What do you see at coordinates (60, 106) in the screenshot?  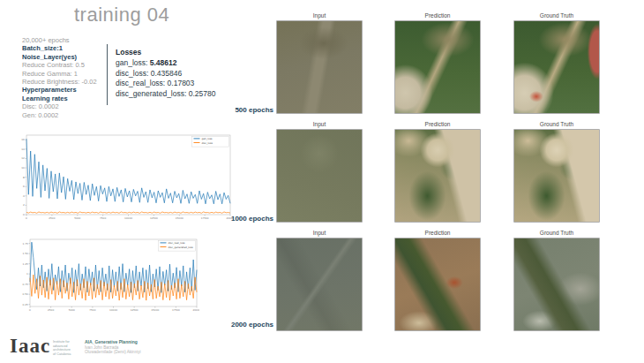 I see `param-line: Disc: 0.0002` at bounding box center [60, 106].